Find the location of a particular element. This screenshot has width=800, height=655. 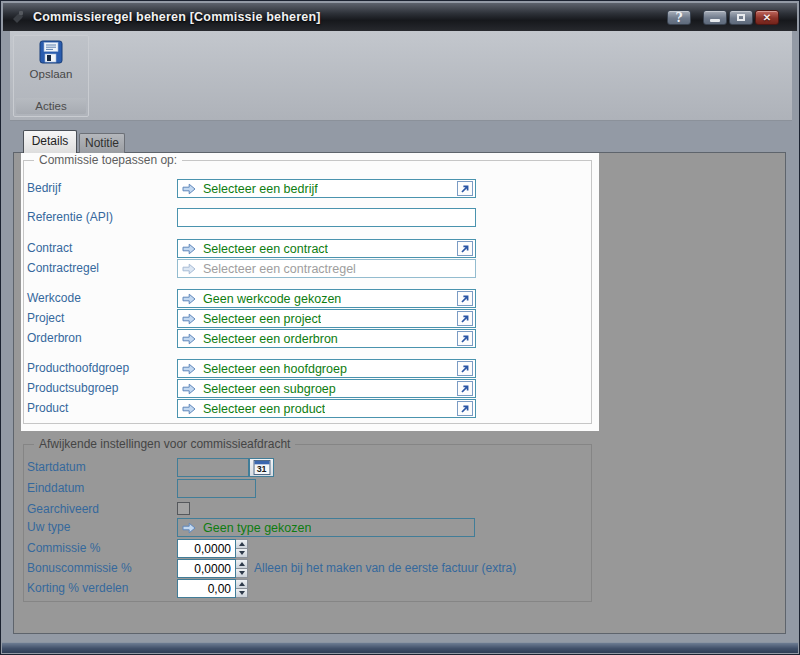

spin-down-icon is located at coordinates (242, 553).